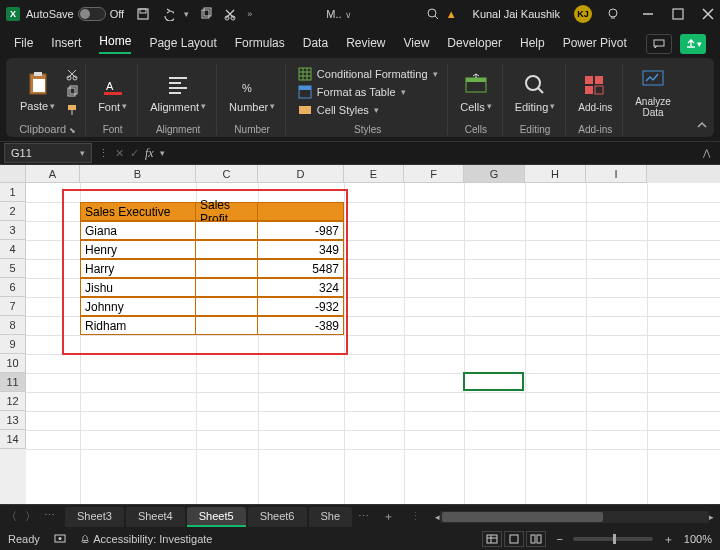  What do you see at coordinates (13, 250) in the screenshot?
I see `row-header: 4` at bounding box center [13, 250].